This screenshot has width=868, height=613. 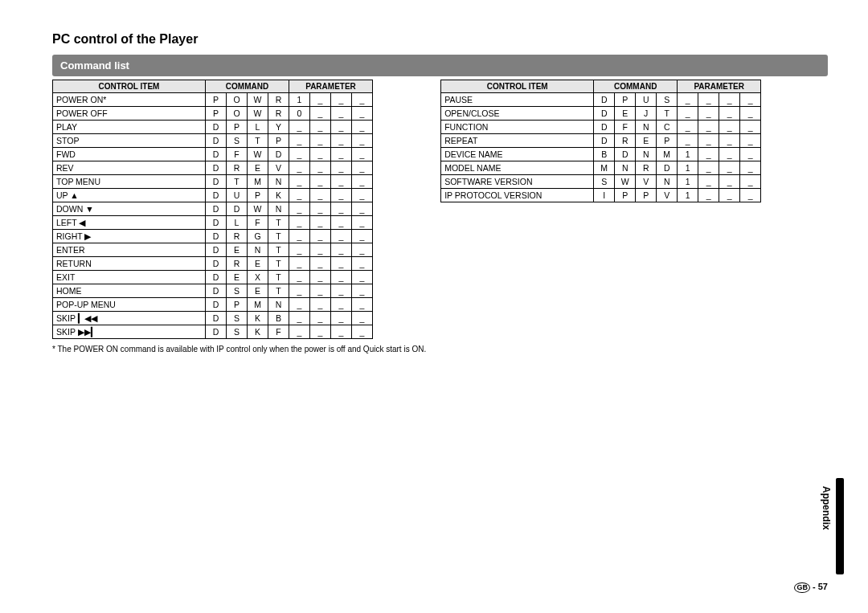 What do you see at coordinates (601, 100) in the screenshot?
I see `table-row: PAUSEDPUS____` at bounding box center [601, 100].